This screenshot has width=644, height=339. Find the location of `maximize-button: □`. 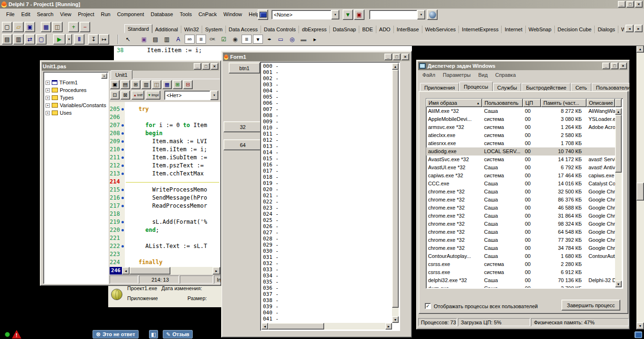

maximize-button: □ is located at coordinates (206, 66).